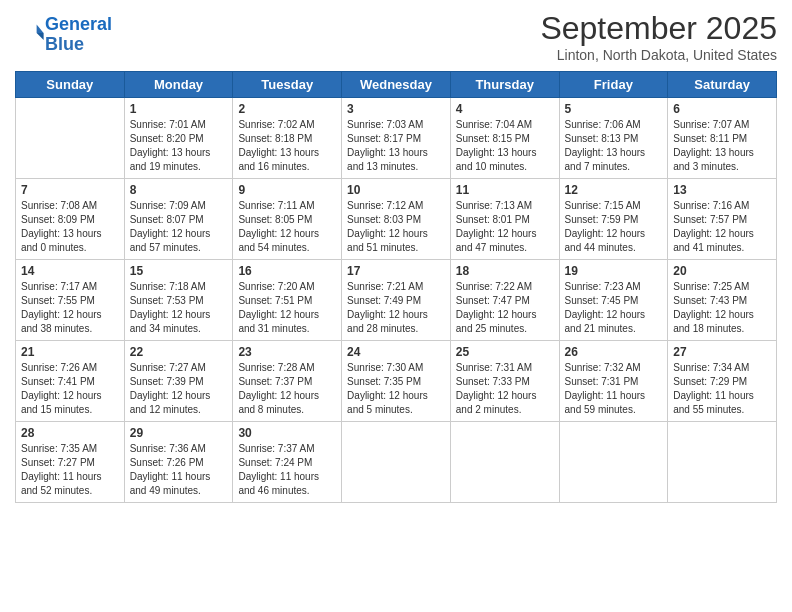 Image resolution: width=792 pixels, height=612 pixels. What do you see at coordinates (614, 382) in the screenshot?
I see `calendar-cell: 26Sunrise: 7:32 AM Sunset: 7:31 PM Dayli…` at bounding box center [614, 382].